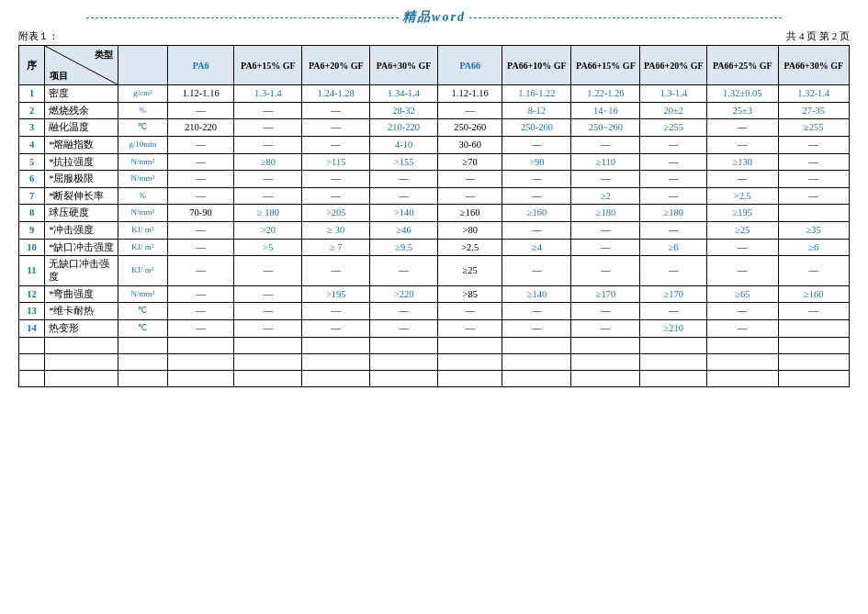 The width and height of the screenshot is (868, 614). I want to click on row-value-pa6_20gf: >115, so click(336, 162).